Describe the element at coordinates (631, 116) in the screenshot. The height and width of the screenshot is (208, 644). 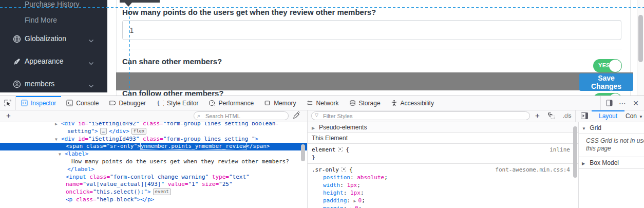
I see `tab-computed: Con` at that location.